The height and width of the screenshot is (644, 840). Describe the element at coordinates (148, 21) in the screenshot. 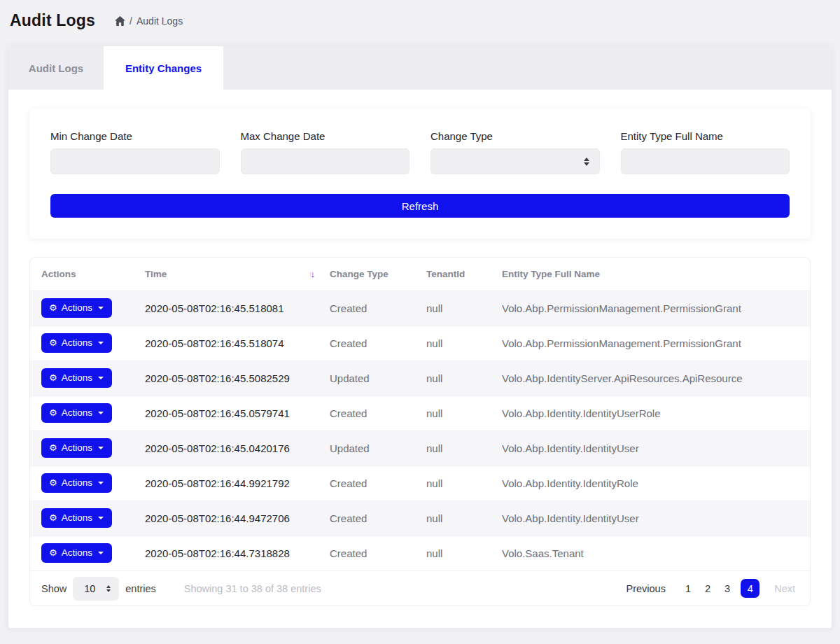

I see `breadcrumb: / Audit Logs` at that location.